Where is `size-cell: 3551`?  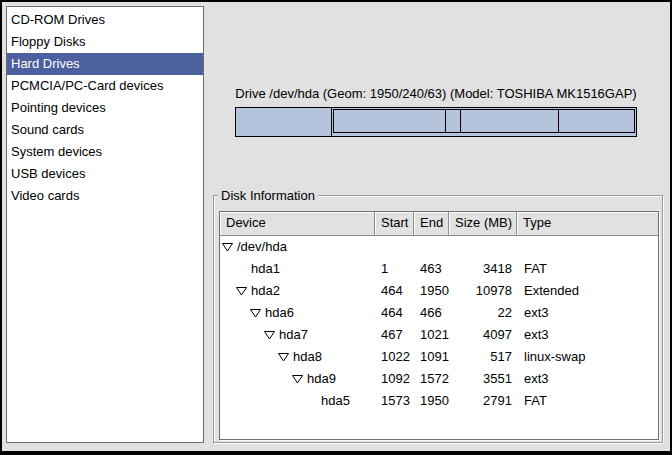 size-cell: 3551 is located at coordinates (483, 379).